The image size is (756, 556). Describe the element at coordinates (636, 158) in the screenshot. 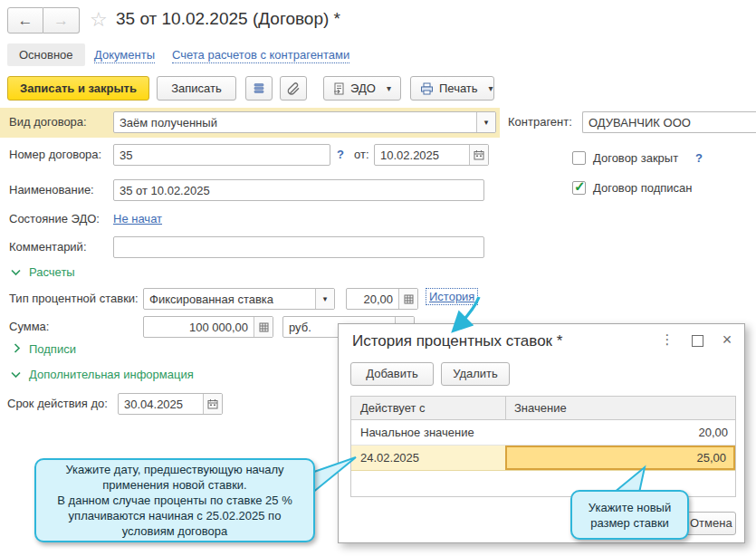

I see `contract-closed-label: Договор закрыт` at that location.